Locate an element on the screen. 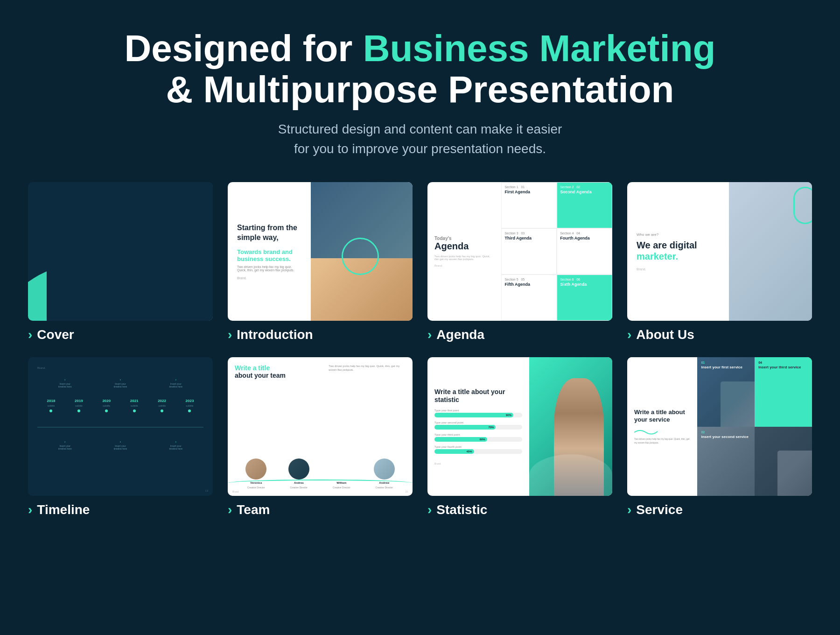 The width and height of the screenshot is (840, 635). slide-item-introduction: Starting from the simple way, Towards br… is located at coordinates (320, 262).